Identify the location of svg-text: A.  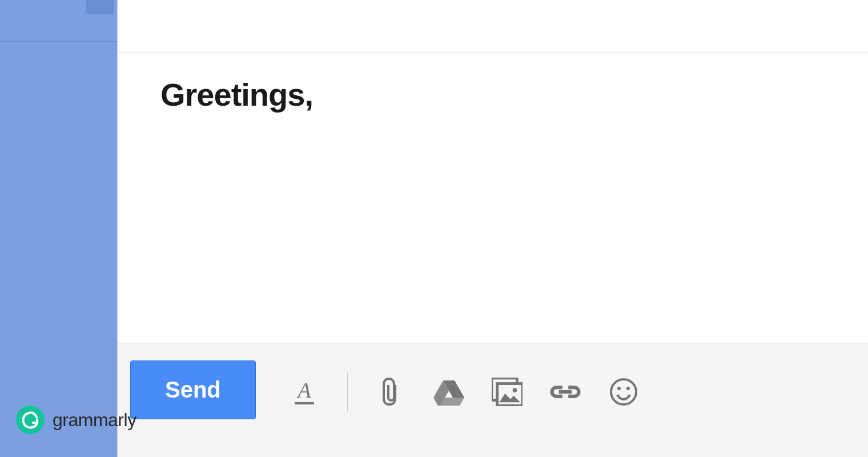
(304, 390).